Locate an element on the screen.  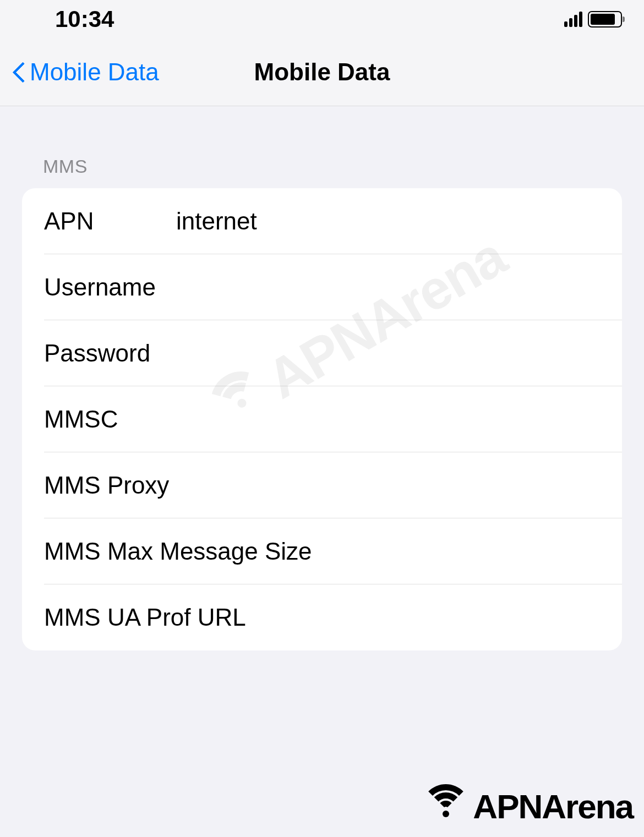
password-input is located at coordinates (388, 353).